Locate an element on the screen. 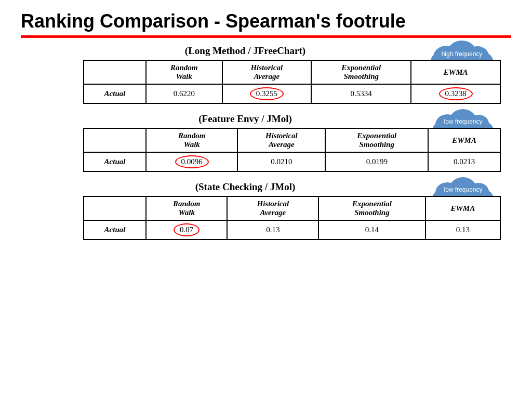  circled-rw-3: 0.07 is located at coordinates (187, 230).